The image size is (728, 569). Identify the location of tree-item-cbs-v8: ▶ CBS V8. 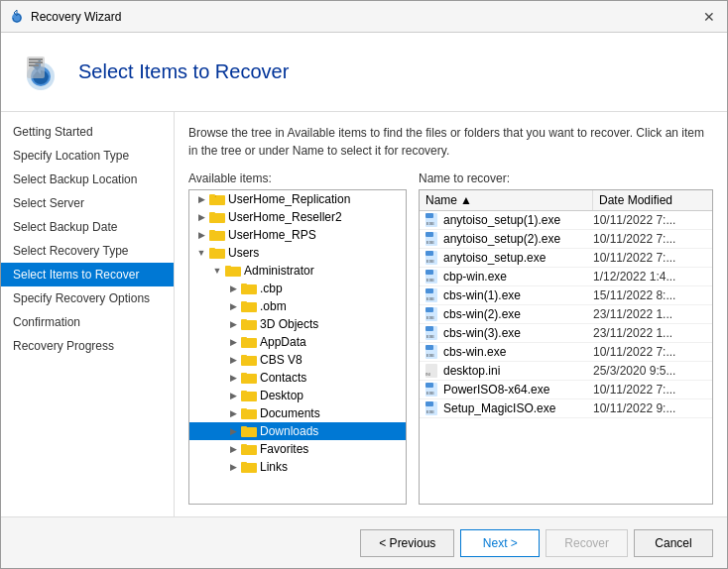
(298, 360).